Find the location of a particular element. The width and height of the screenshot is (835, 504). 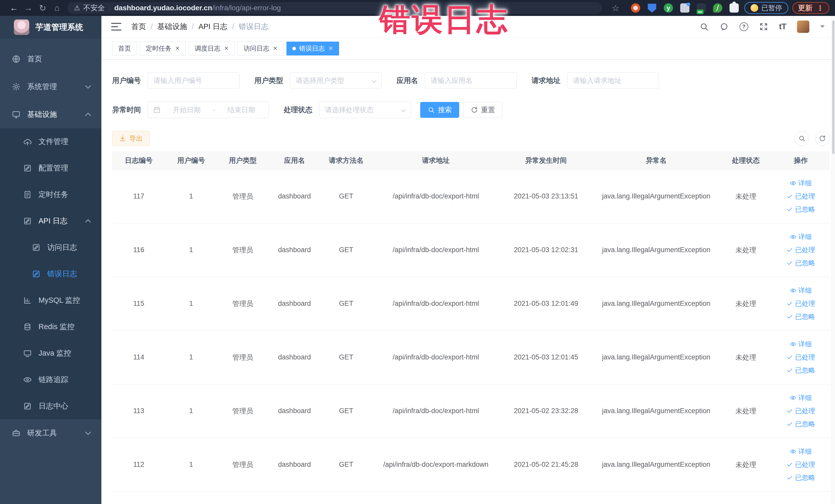

extension-orange-icon is located at coordinates (636, 8).